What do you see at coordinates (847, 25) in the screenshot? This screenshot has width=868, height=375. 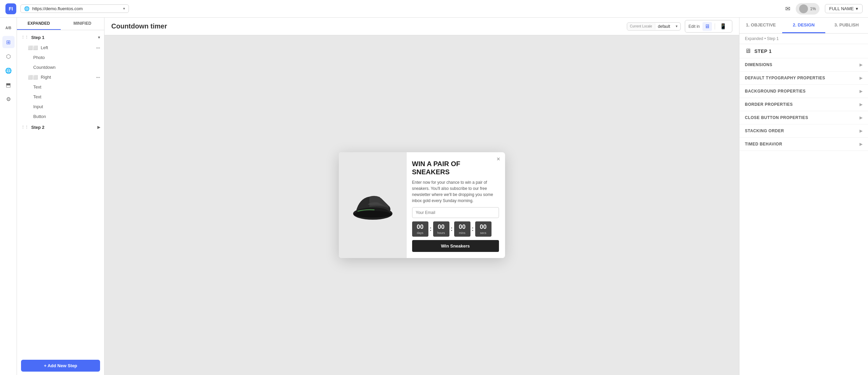 I see `tab-publish: 3. PUBLISH` at bounding box center [847, 25].